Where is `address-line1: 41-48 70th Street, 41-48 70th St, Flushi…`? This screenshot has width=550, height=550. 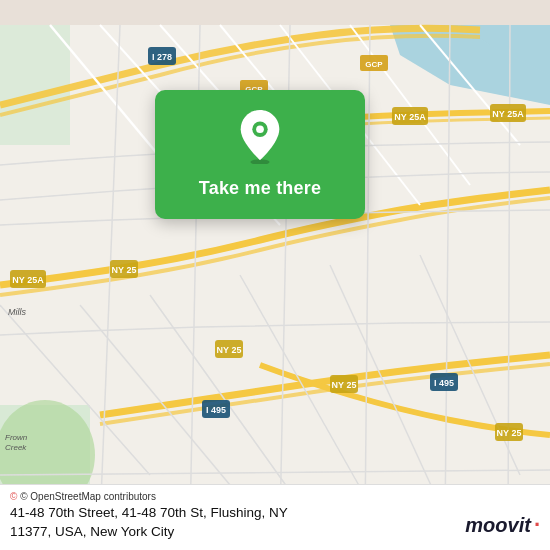 address-line1: 41-48 70th Street, 41-48 70th St, Flushi… is located at coordinates (149, 512).